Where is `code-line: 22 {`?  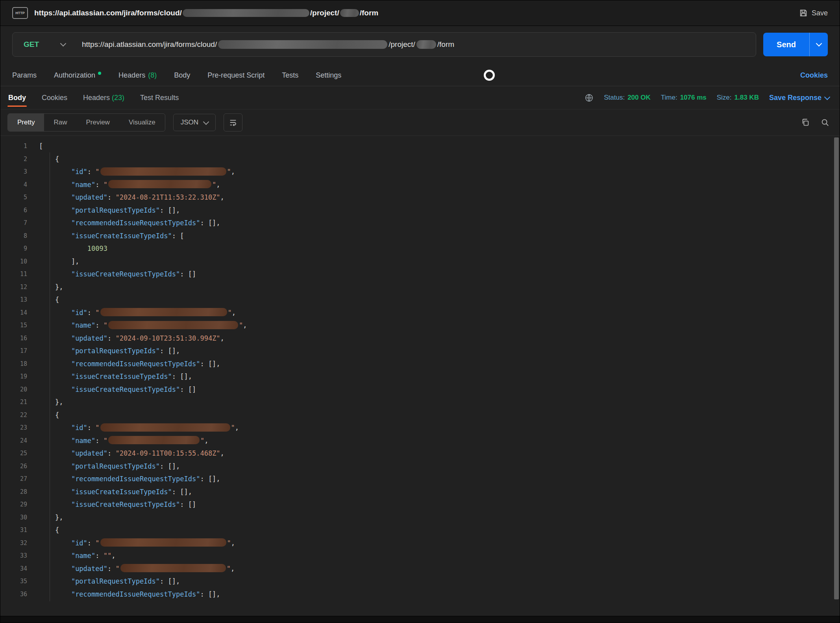 code-line: 22 { is located at coordinates (420, 415).